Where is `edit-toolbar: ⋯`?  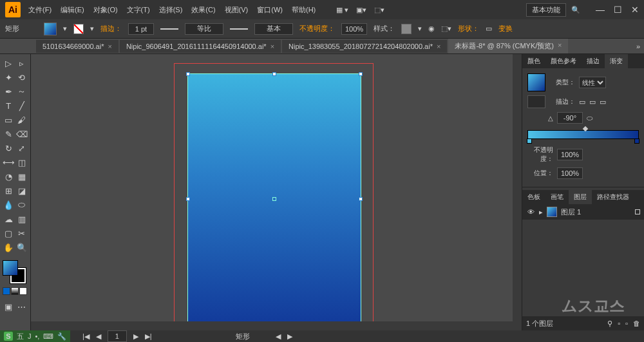 edit-toolbar: ⋯ is located at coordinates (22, 307).